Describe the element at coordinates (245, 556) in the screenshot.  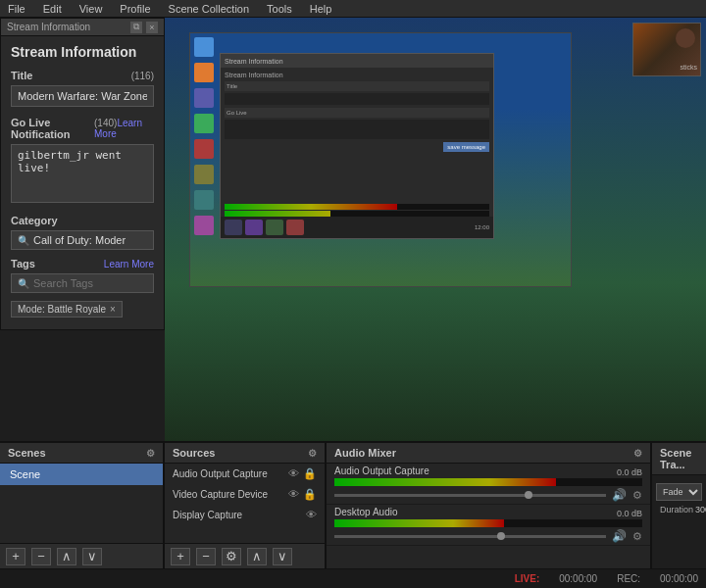
I see `sources-toolbar: + − ⚙ ∧ ∨` at that location.